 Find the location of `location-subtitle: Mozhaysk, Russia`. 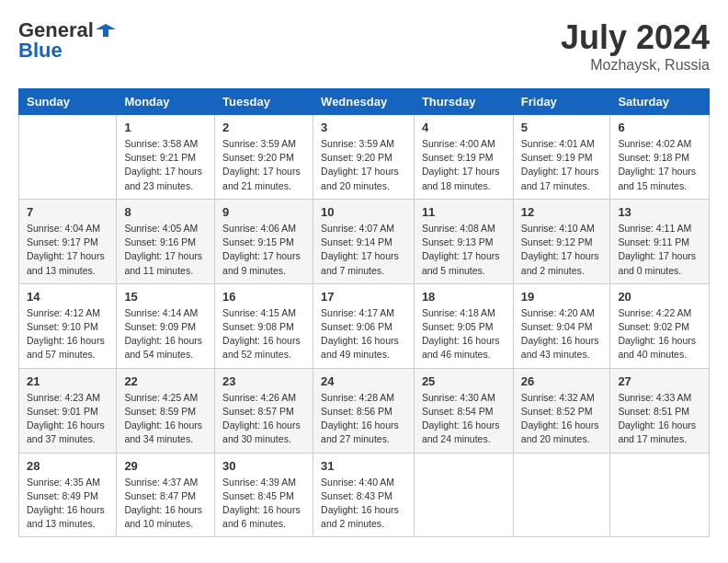

location-subtitle: Mozhaysk, Russia is located at coordinates (635, 65).